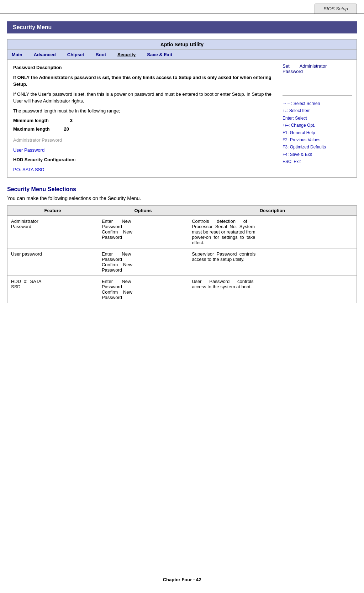 The image size is (364, 593). Describe the element at coordinates (143, 81) in the screenshot. I see `paragraph1: If ONLY the Administrator's password is …` at that location.